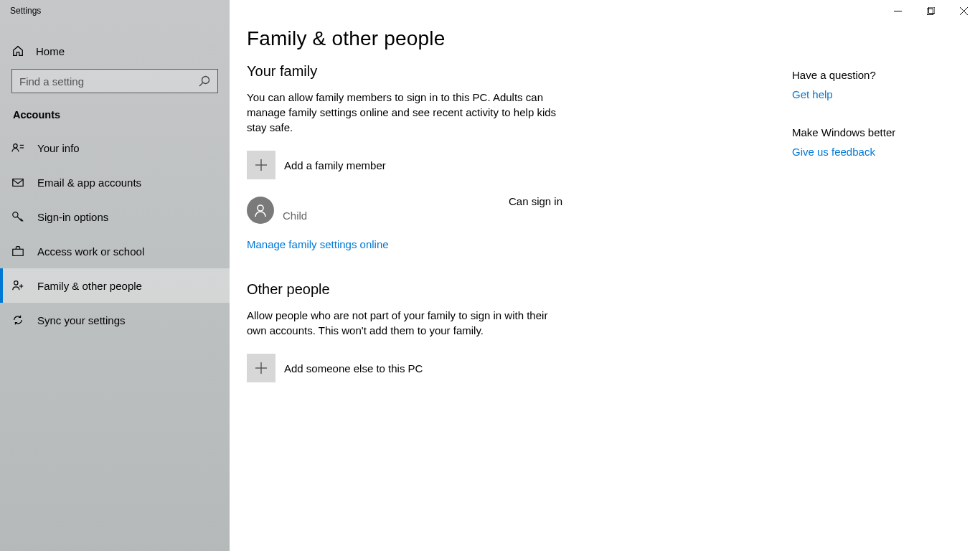 This screenshot has height=551, width=980. Describe the element at coordinates (502, 368) in the screenshot. I see `add-other-user-button: Add someone else to this PC` at that location.